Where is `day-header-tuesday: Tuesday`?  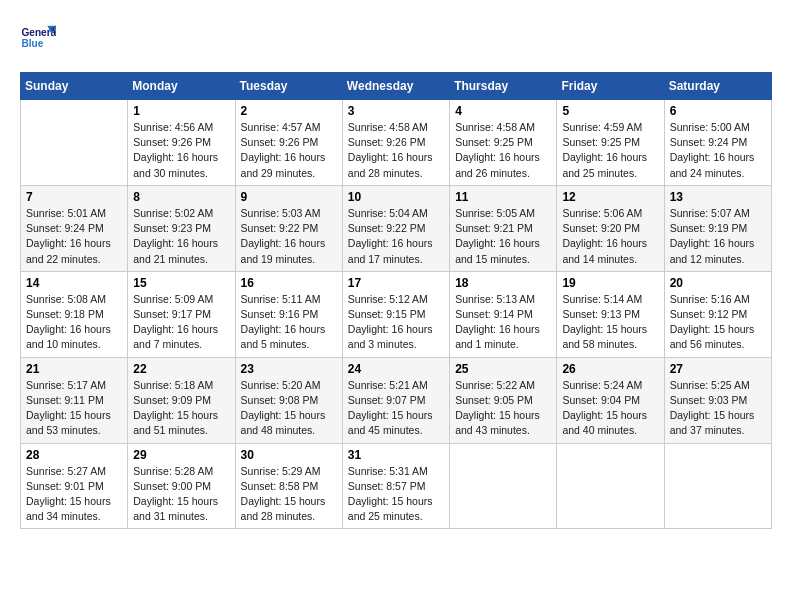
day-header-tuesday: Tuesday is located at coordinates (288, 86).